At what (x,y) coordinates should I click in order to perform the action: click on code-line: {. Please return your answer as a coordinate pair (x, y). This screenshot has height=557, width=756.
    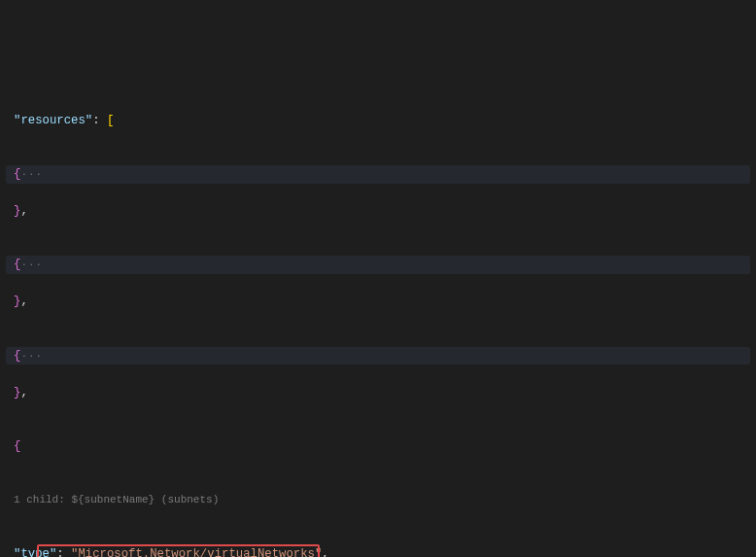
    Looking at the image, I should click on (378, 447).